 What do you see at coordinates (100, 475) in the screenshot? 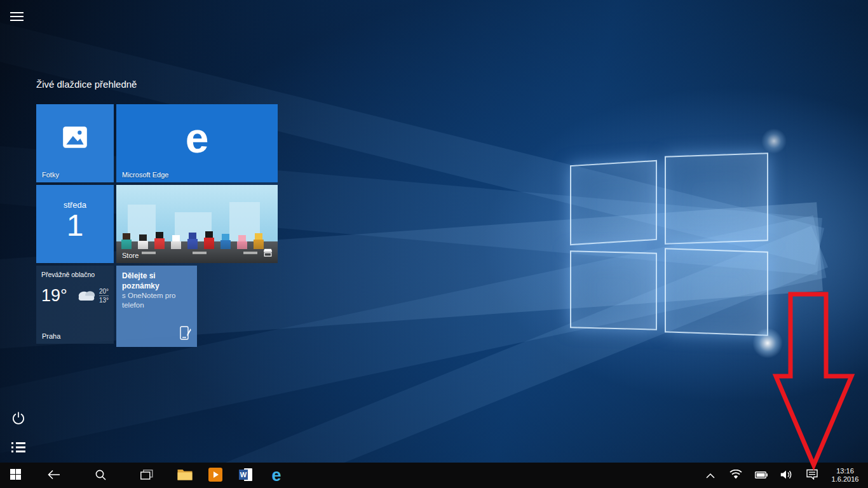
I see `search-icon` at bounding box center [100, 475].